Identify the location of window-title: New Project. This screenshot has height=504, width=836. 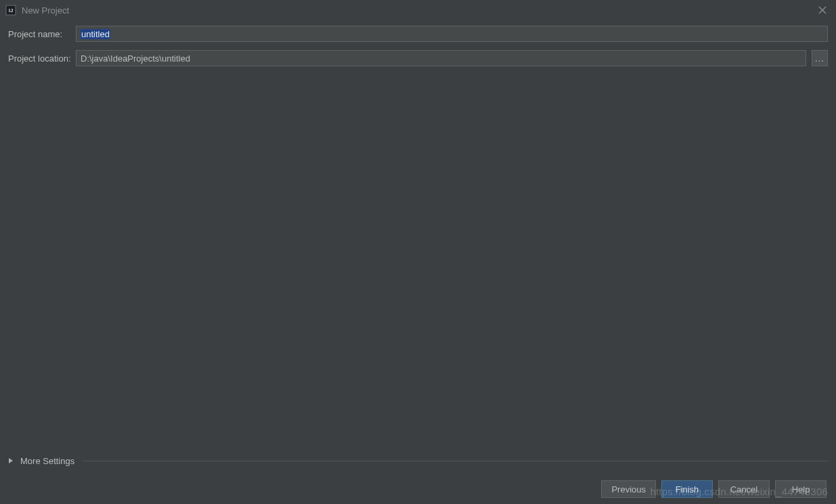
(45, 11).